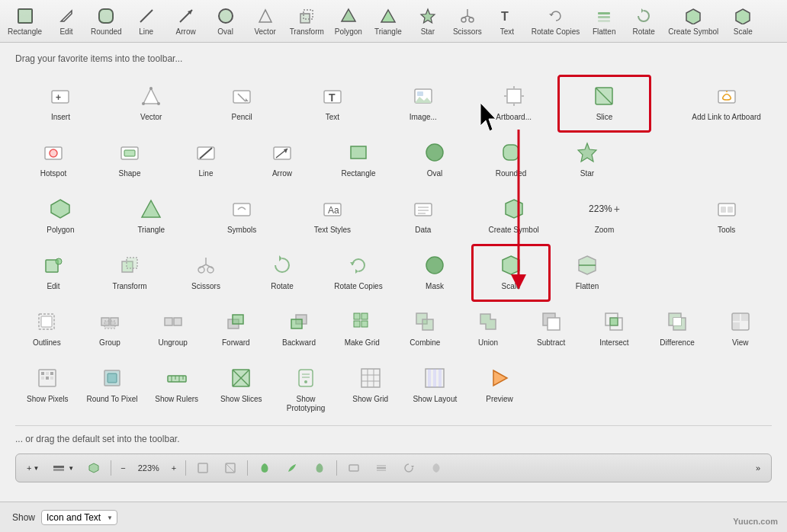 The width and height of the screenshot is (787, 532). I want to click on bt-zoom-minus: −, so click(123, 468).